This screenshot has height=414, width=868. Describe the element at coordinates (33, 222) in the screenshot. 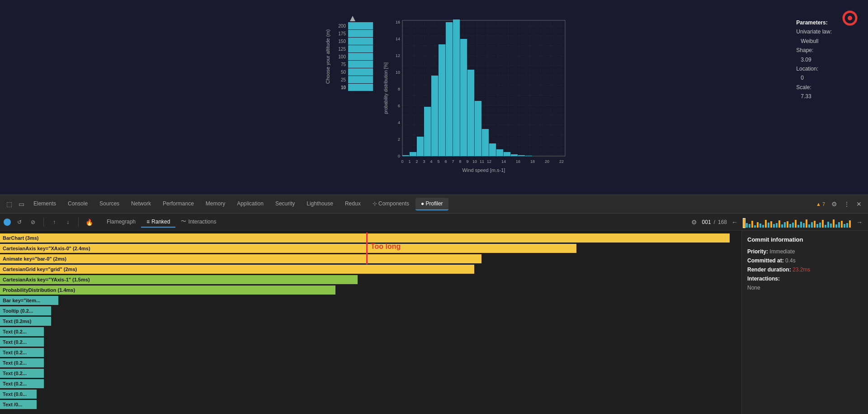

I see `clear-button: ⊘` at that location.